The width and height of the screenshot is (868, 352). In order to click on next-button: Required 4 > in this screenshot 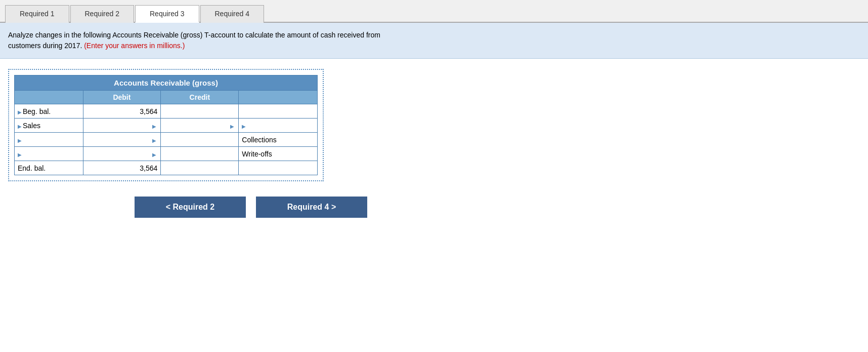, I will do `click(312, 207)`.